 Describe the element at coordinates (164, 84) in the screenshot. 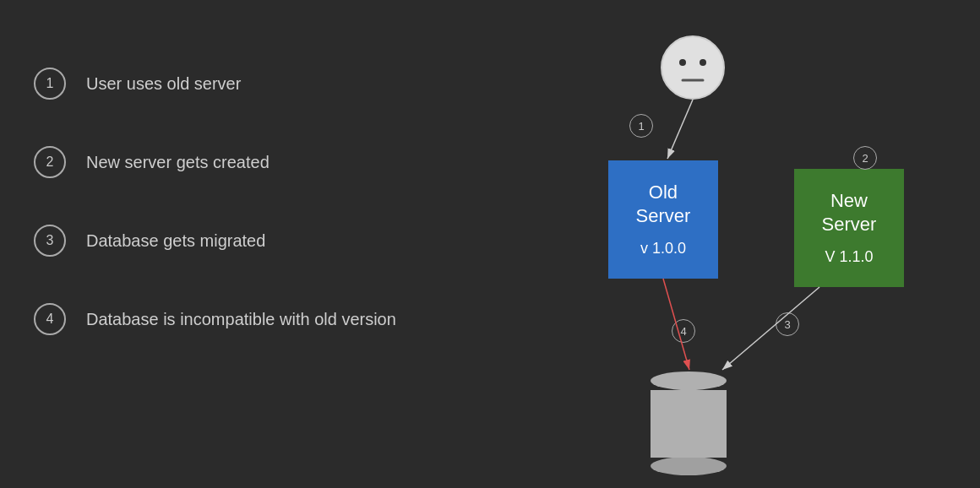

I see `step-label-1: User uses old server` at that location.